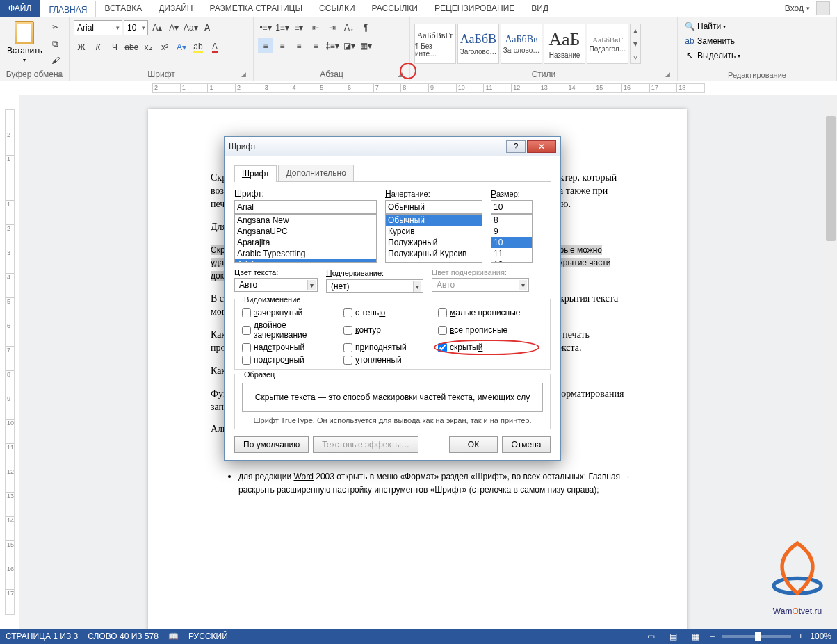 The width and height of the screenshot is (837, 644). I want to click on check-dstrike: двойное зачеркивание, so click(291, 330).